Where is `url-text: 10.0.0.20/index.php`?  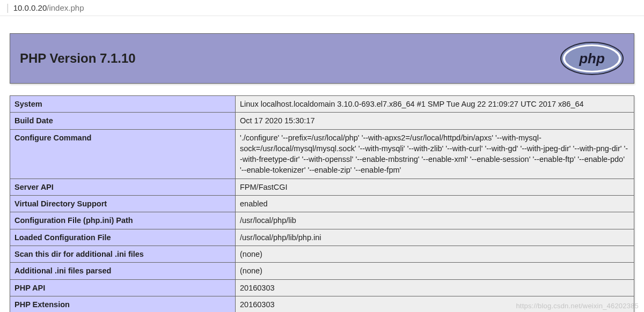 url-text: 10.0.0.20/index.php is located at coordinates (49, 8).